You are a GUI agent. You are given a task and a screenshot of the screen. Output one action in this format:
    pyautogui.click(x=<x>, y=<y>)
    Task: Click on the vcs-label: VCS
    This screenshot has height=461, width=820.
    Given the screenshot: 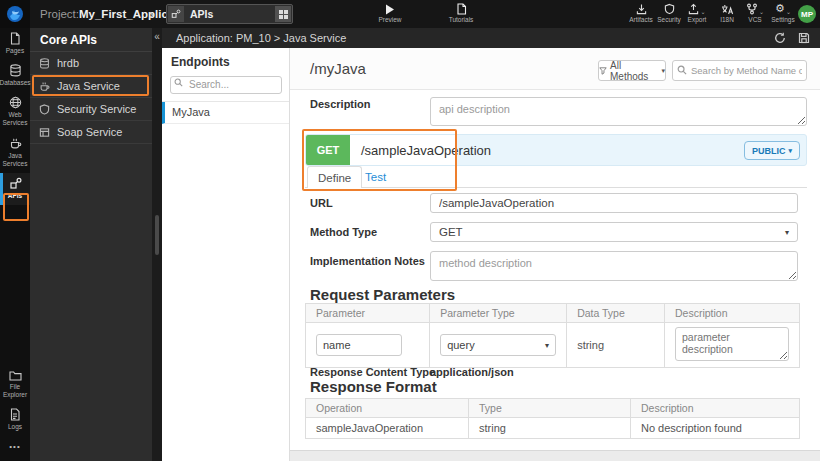 What is the action you would take?
    pyautogui.click(x=754, y=20)
    